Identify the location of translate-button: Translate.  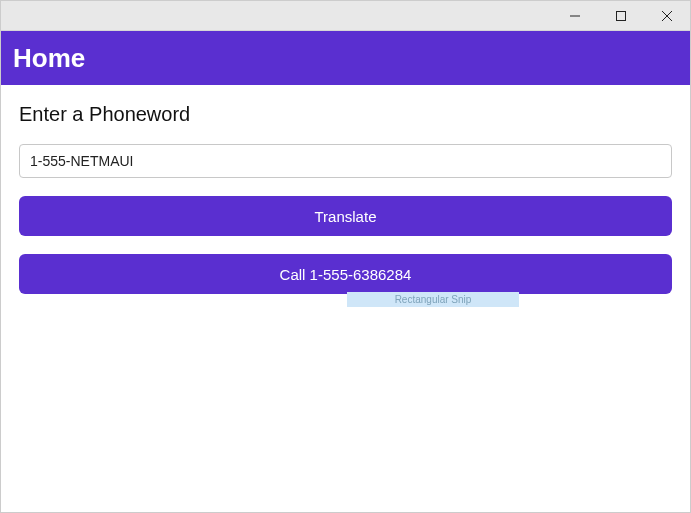
(346, 216).